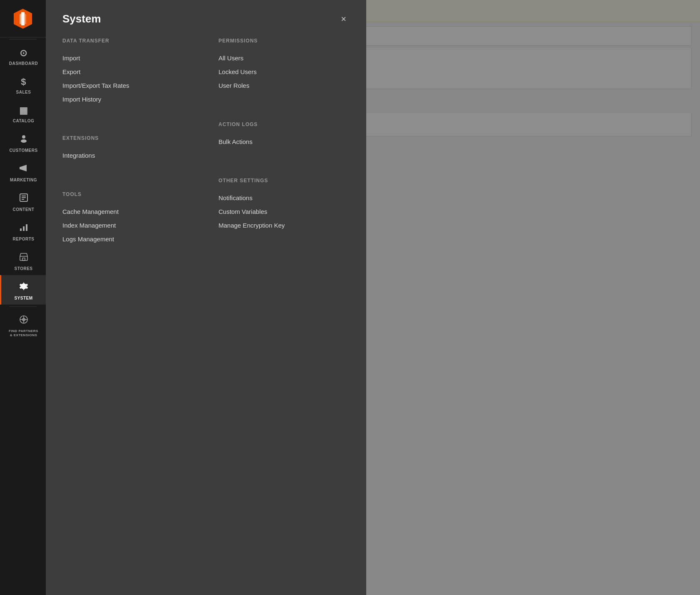 The image size is (700, 595). I want to click on customers-icon, so click(24, 140).